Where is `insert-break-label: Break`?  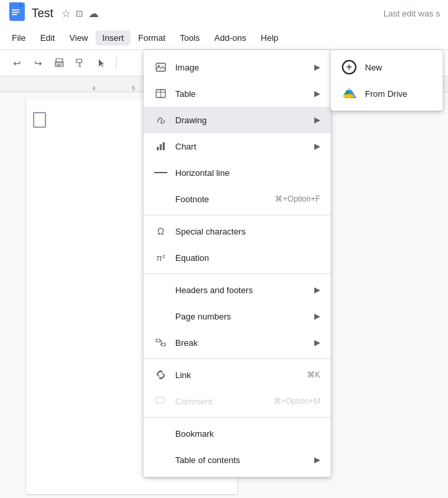
insert-break-label: Break is located at coordinates (242, 343).